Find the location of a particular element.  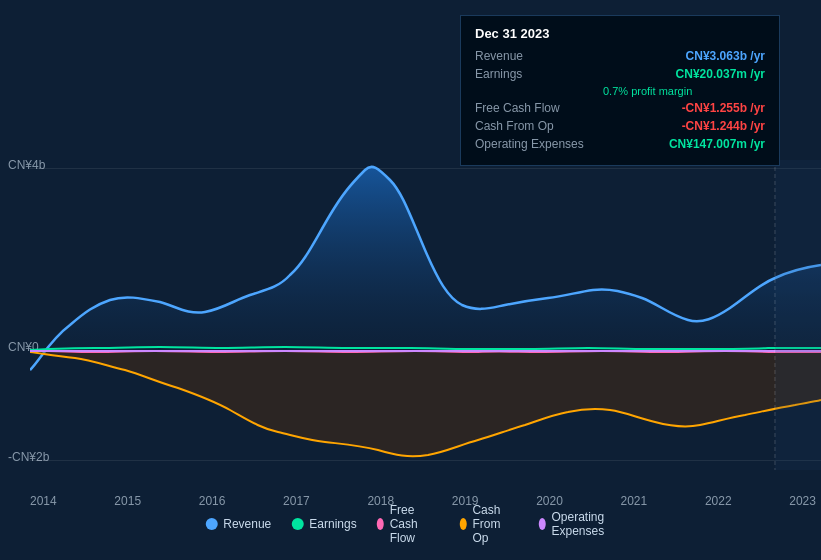

tooltip-row-cashfromop: Cash From Op -CN¥1.244b /yr is located at coordinates (620, 126).